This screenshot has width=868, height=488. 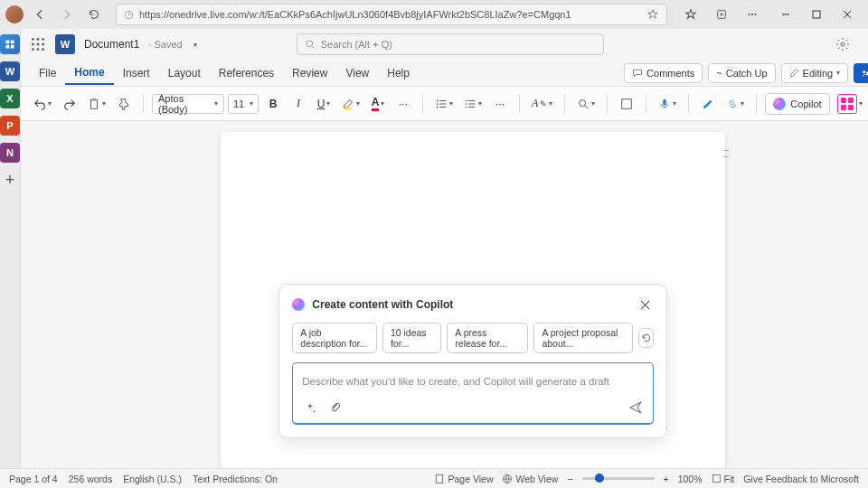 What do you see at coordinates (741, 73) in the screenshot?
I see `catchup-button: ~Catch Up` at bounding box center [741, 73].